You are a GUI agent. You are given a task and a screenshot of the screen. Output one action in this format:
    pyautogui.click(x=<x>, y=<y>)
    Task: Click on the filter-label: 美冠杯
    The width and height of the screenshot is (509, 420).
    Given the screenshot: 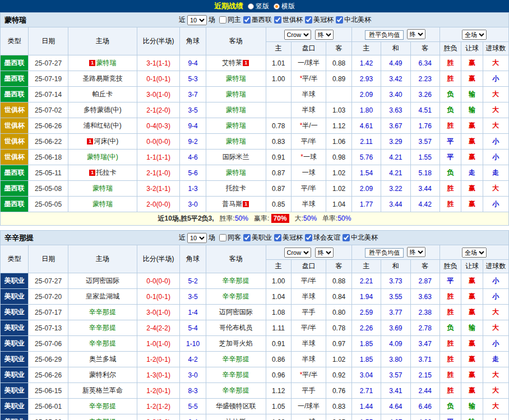 What is the action you would take?
    pyautogui.click(x=293, y=237)
    